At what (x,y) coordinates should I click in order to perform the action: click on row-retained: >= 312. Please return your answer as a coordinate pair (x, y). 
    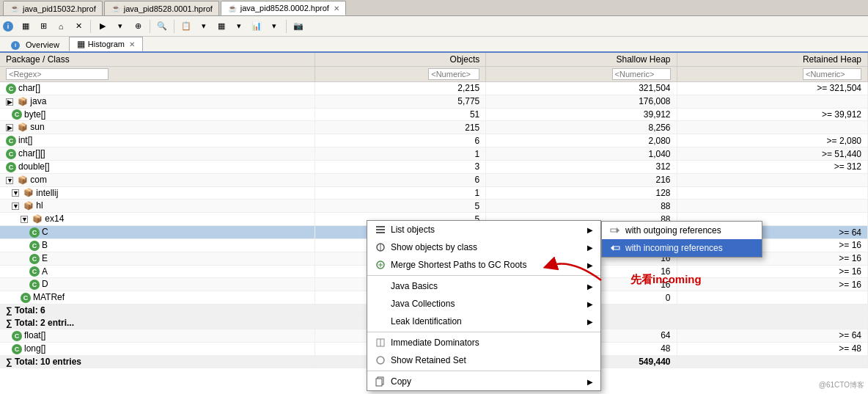
    Looking at the image, I should click on (772, 167).